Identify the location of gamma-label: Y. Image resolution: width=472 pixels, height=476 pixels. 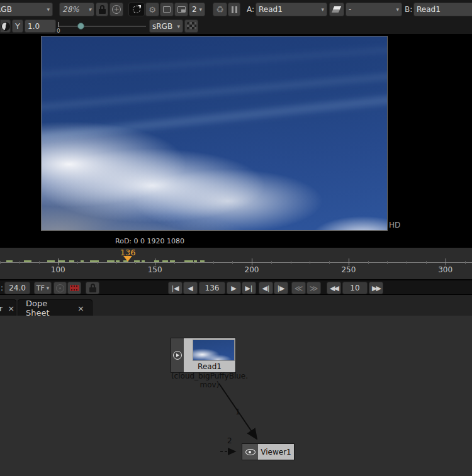
(18, 26).